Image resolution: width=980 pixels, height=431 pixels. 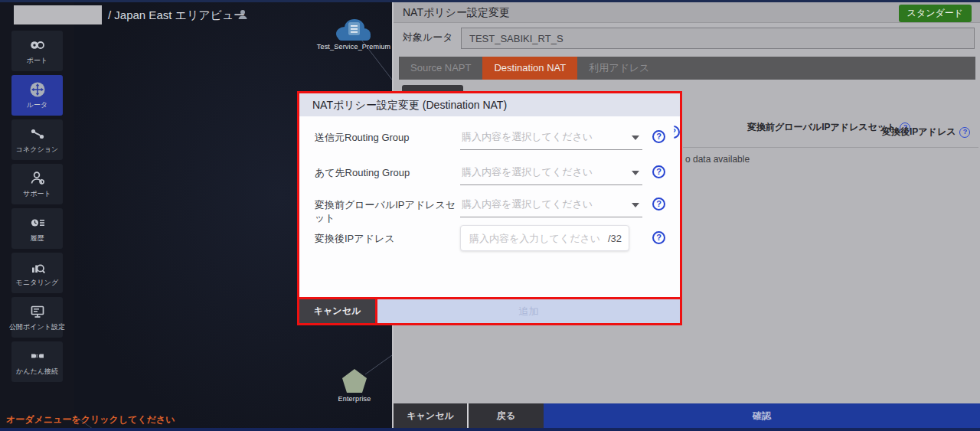 I want to click on modal-cancel-button: キャンセル, so click(x=337, y=311).